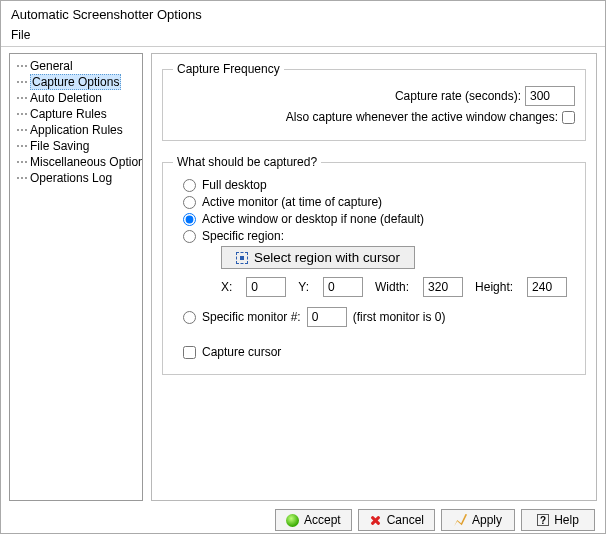 The height and width of the screenshot is (534, 606). I want to click on radio-active-window, so click(190, 220).